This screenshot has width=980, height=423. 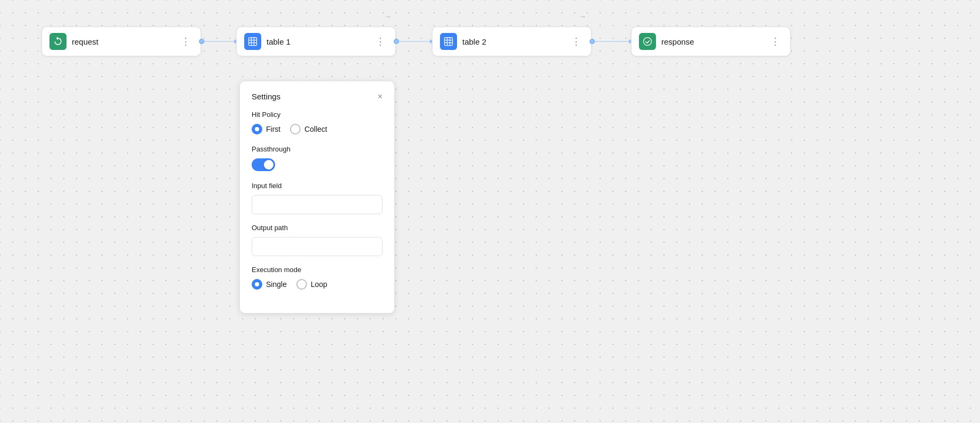 I want to click on table2-icon-bg, so click(x=449, y=41).